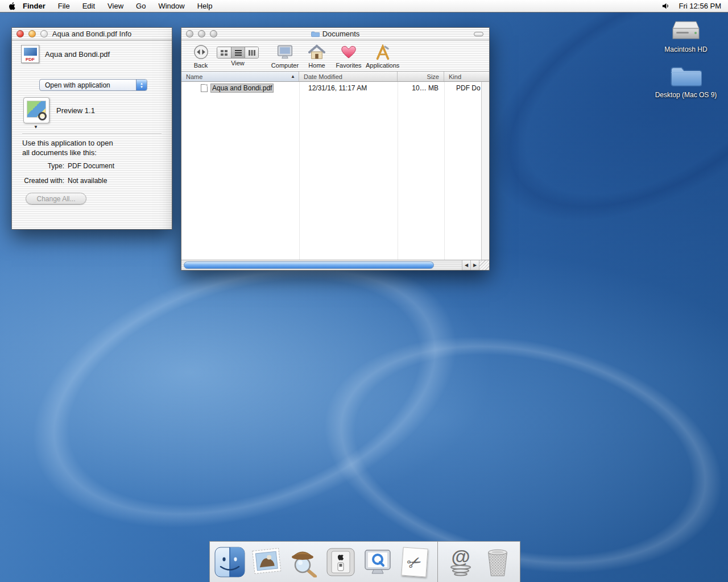 This screenshot has height=582, width=728. I want to click on popup-down-arrow-icon: ▼, so click(142, 87).